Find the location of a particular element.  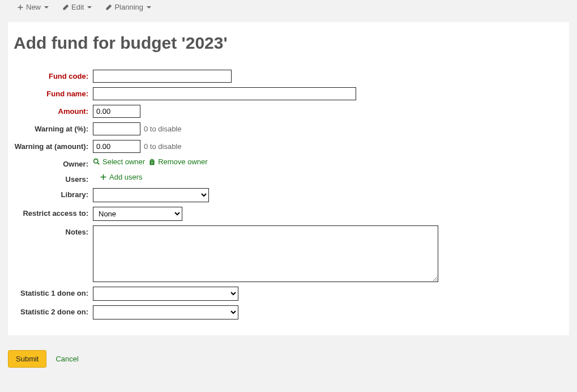

page-title: Add fund for budget '2023' is located at coordinates (289, 43).